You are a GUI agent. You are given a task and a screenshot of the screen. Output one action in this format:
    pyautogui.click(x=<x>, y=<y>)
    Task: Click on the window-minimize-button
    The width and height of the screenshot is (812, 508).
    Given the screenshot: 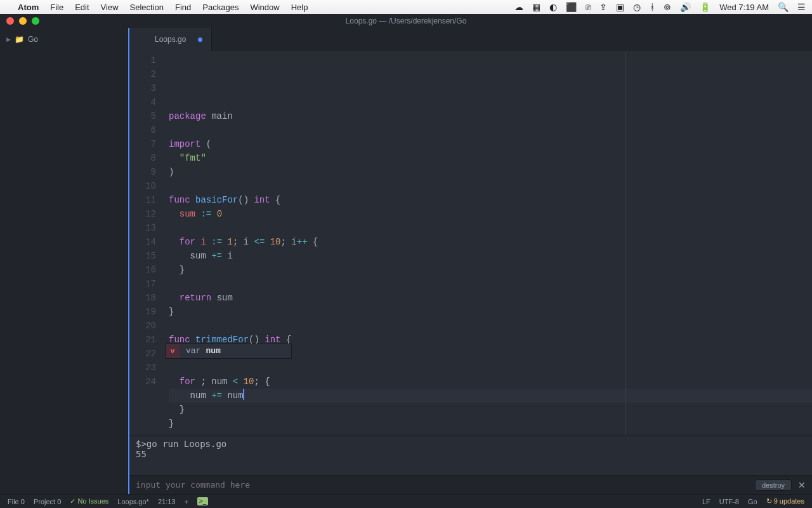 What is the action you would take?
    pyautogui.click(x=23, y=21)
    